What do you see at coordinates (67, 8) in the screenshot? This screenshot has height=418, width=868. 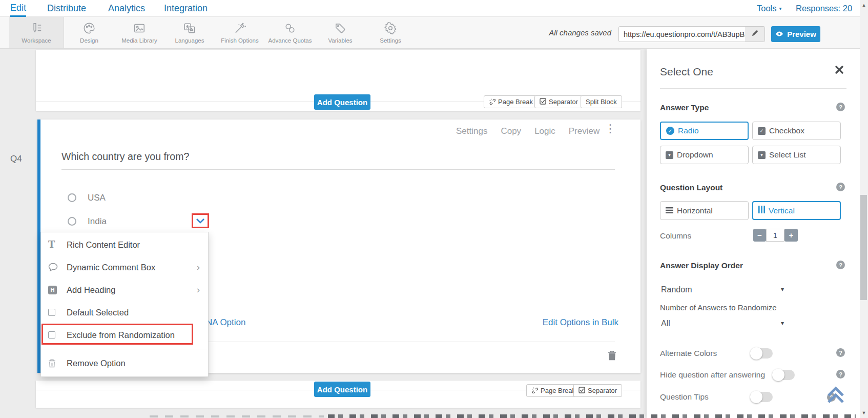 I see `nav-tab-distribute: Distribute` at bounding box center [67, 8].